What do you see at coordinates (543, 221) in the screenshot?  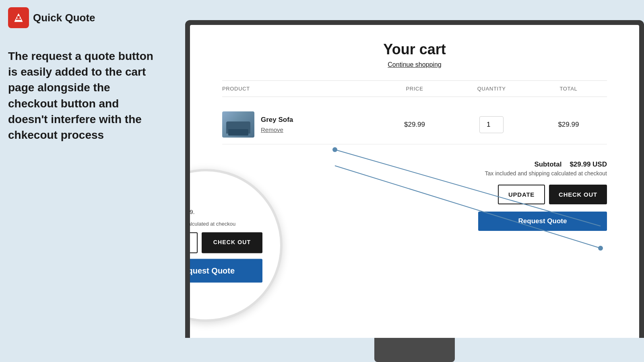 I see `request-quote-button: Request Quote` at bounding box center [543, 221].